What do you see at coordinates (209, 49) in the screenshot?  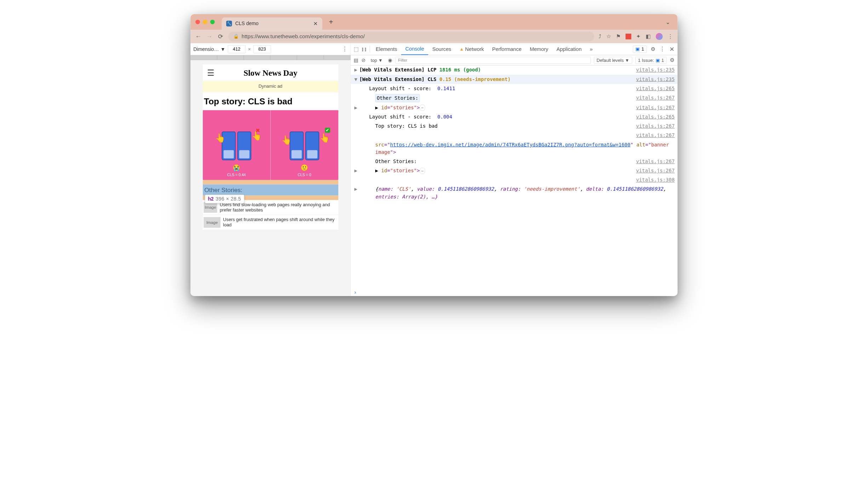 I see `dimensions-dropdown: Dimensio… ▼` at bounding box center [209, 49].